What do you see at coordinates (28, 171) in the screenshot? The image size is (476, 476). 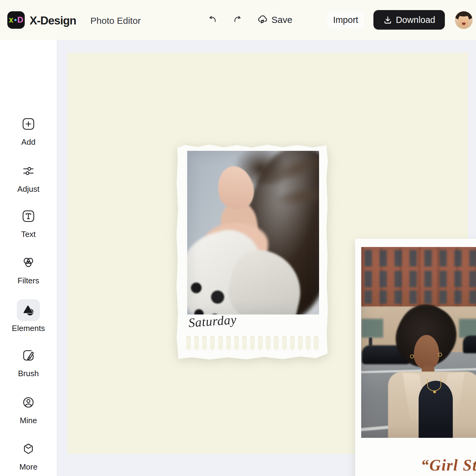 I see `adjust-icon` at bounding box center [28, 171].